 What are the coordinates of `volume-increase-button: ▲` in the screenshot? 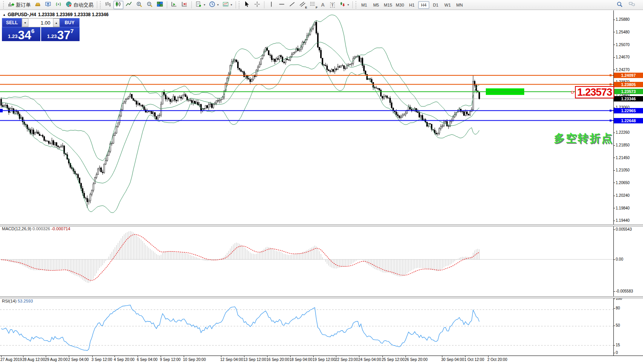 It's located at (56, 23).